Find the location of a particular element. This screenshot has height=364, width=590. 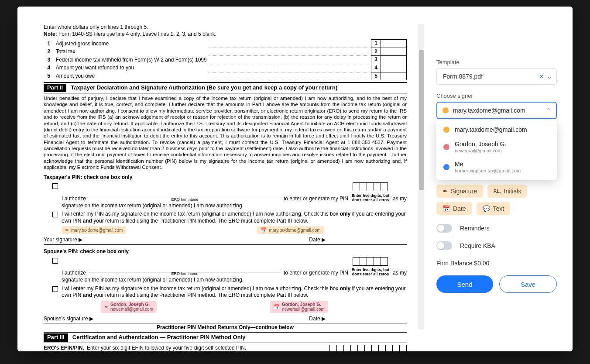

signer-option: Gordon, Joseph G. newemail@gmail.com is located at coordinates (497, 147).